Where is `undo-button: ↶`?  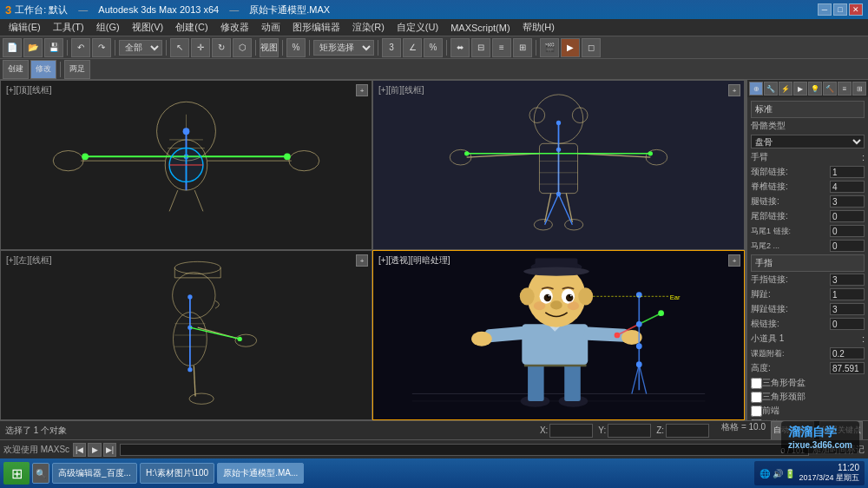 undo-button: ↶ is located at coordinates (81, 48).